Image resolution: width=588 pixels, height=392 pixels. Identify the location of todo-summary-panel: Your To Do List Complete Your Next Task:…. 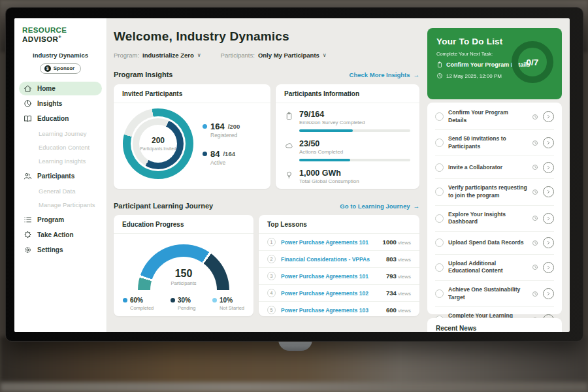
(495, 64).